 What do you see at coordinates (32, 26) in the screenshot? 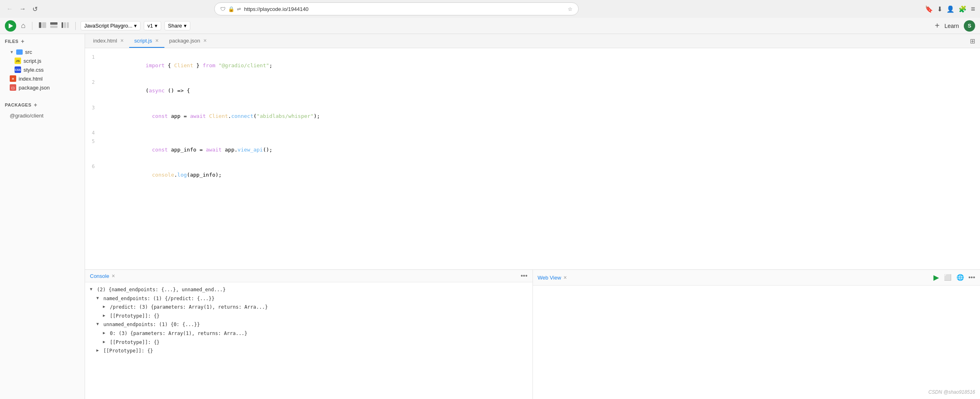
I see `separator` at bounding box center [32, 26].